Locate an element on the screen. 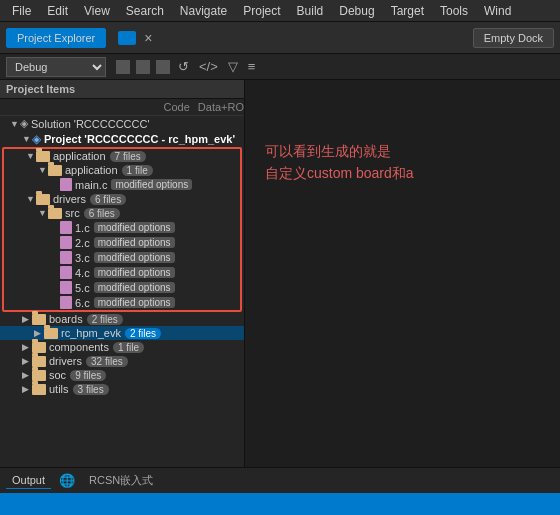 This screenshot has height=515, width=560. application-folder: ▼ application 7 files is located at coordinates (122, 156).